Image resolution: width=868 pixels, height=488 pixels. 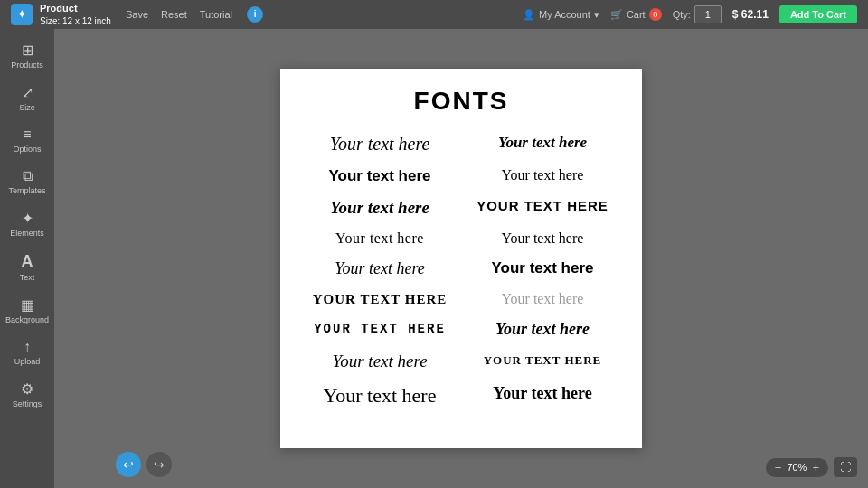 What do you see at coordinates (22, 14) in the screenshot?
I see `app-logo: ✦` at bounding box center [22, 14].